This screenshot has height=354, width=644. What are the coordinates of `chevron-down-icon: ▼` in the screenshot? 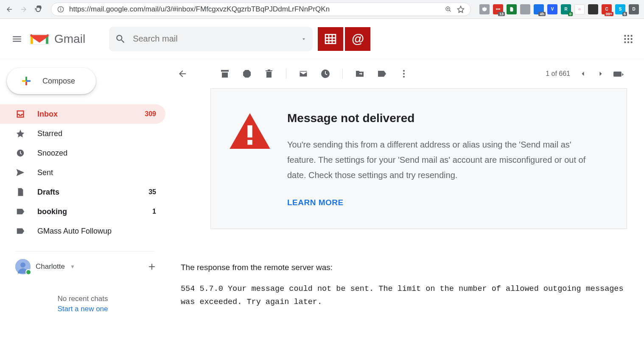 It's located at (73, 267).